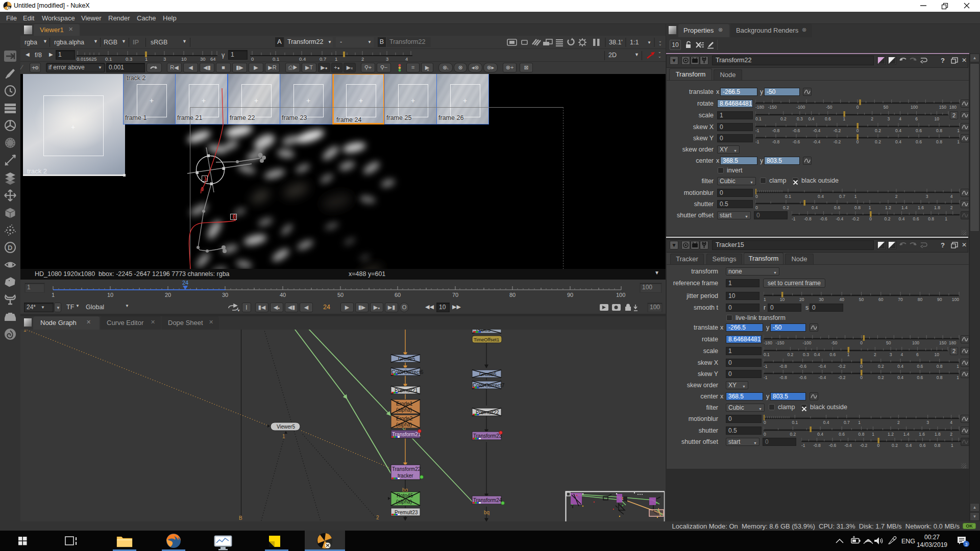  What do you see at coordinates (616, 42) in the screenshot?
I see `svg-text: 38.1'` at bounding box center [616, 42].